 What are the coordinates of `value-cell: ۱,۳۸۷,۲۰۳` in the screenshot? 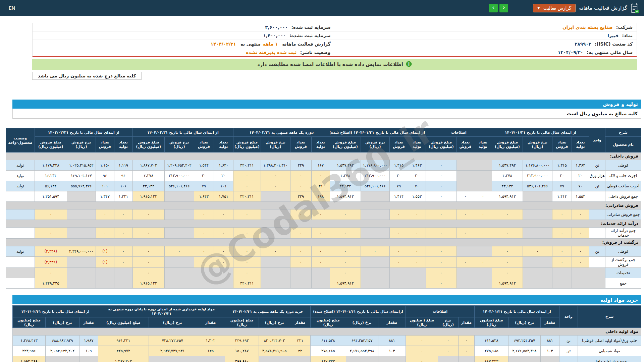 It's located at (123, 359).